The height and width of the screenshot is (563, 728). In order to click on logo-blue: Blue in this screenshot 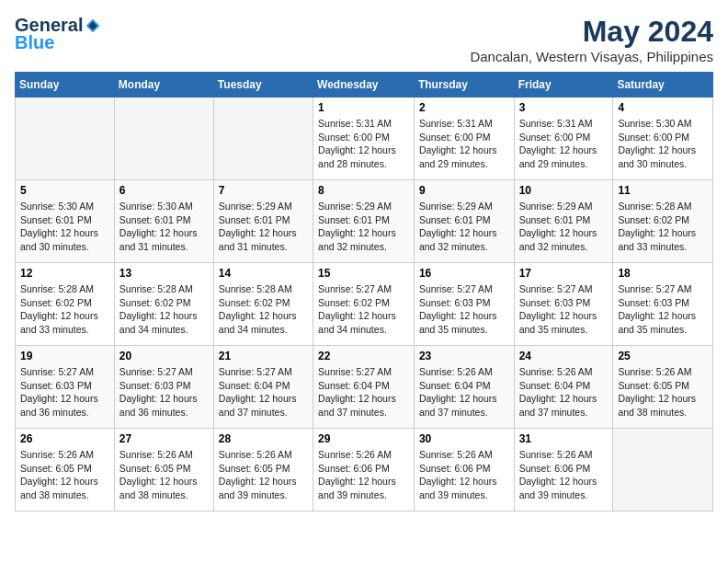, I will do `click(35, 42)`.